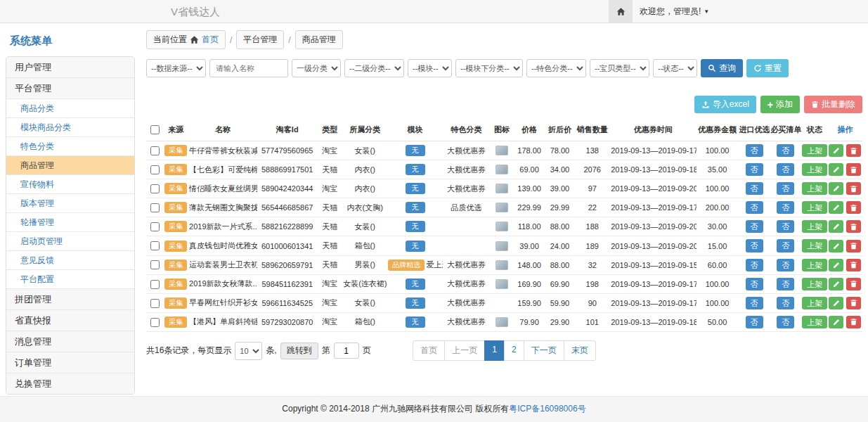  Describe the element at coordinates (780, 104) in the screenshot. I see `add-button: + 添加` at that location.